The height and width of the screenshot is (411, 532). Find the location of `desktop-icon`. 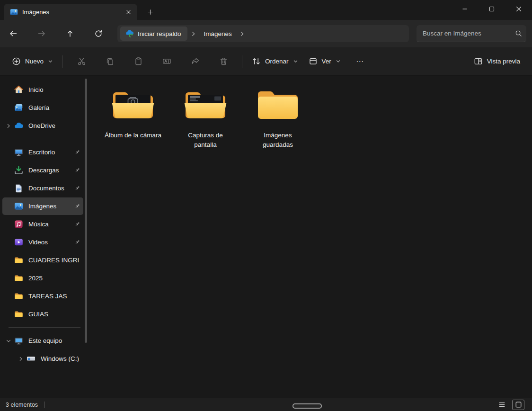

desktop-icon is located at coordinates (19, 152).